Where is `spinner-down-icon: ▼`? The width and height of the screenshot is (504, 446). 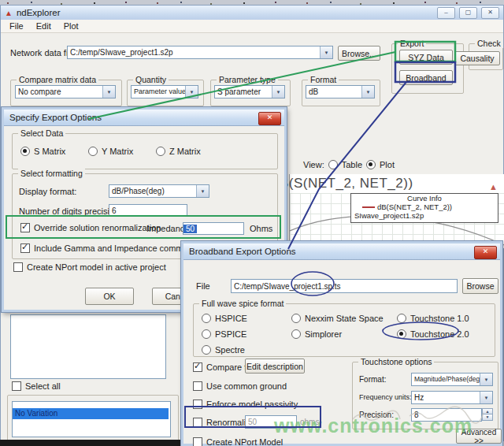 spinner-down-icon: ▼ is located at coordinates (487, 418).